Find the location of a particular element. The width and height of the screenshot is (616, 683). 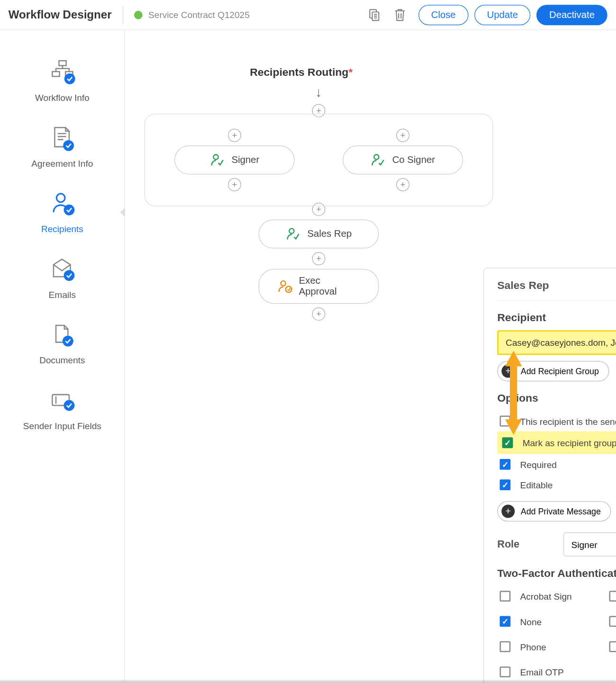

nav-agreement-info: Agreement Info is located at coordinates (62, 146).